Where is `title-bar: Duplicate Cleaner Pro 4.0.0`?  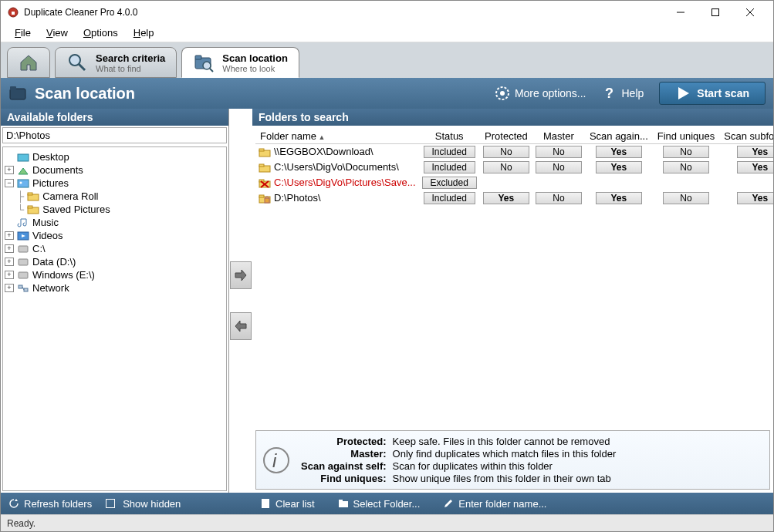 title-bar: Duplicate Cleaner Pro 4.0.0 is located at coordinates (387, 12).